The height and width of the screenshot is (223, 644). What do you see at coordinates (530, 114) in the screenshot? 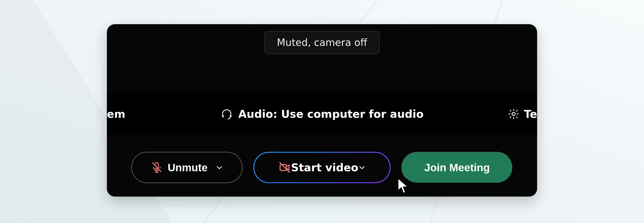
I see `right-partial-label: Te` at bounding box center [530, 114].